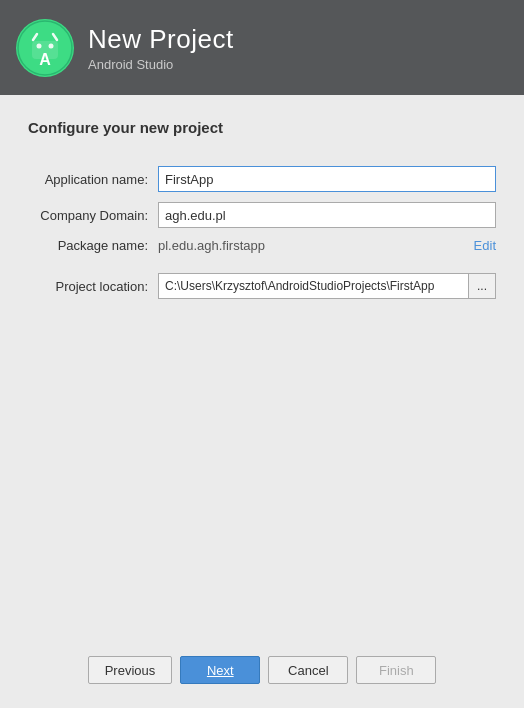 The image size is (524, 708). Describe the element at coordinates (212, 246) in the screenshot. I see `package-name-value: pl.edu.agh.firstapp` at that location.